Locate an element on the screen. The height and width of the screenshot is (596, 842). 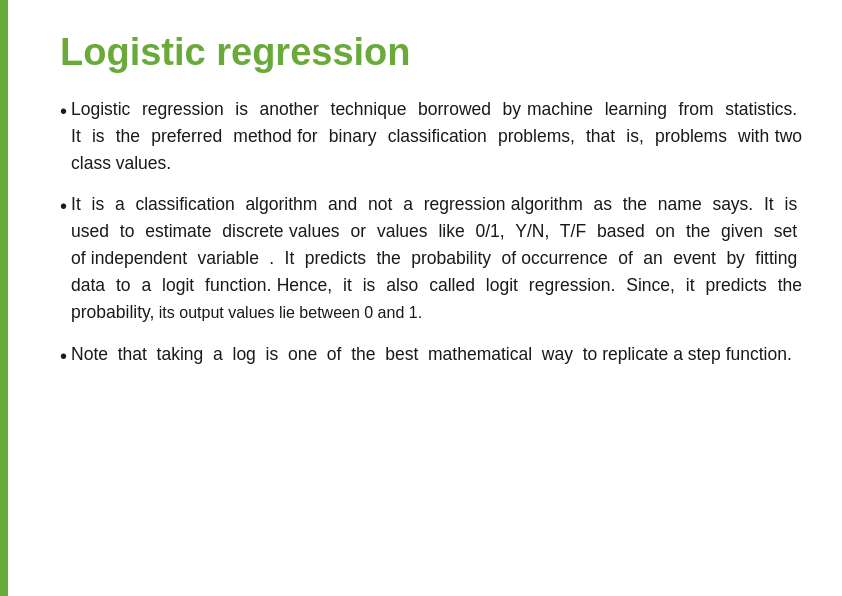
bullet-text-1: Logistic regression is another technique… is located at coordinates (436, 136).